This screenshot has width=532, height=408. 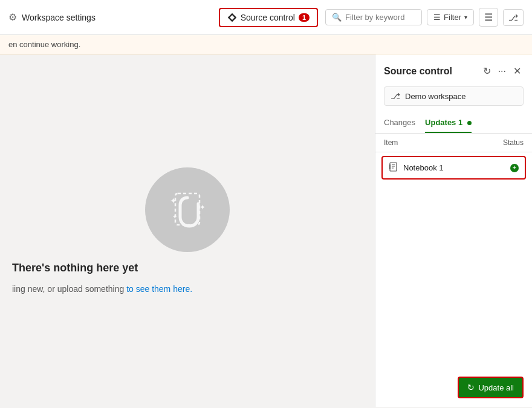 I want to click on tab-updates: Updates 1, so click(x=449, y=123).